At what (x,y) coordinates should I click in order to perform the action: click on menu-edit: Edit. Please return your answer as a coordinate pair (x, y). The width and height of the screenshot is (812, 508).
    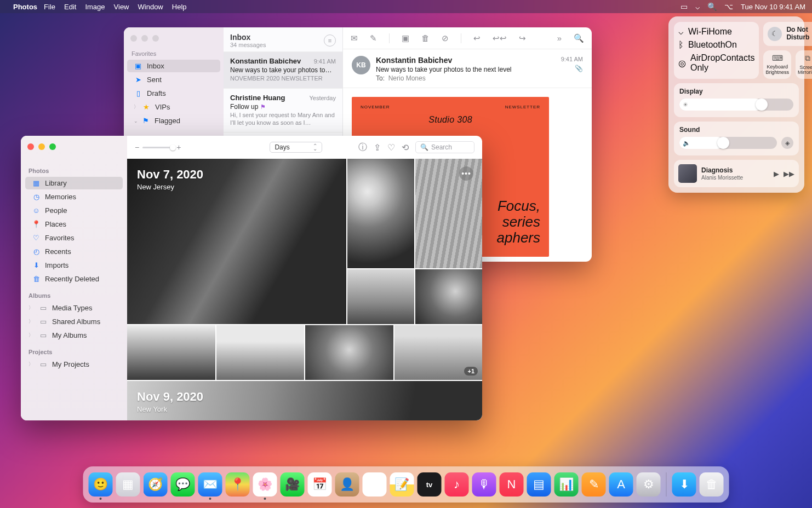
    Looking at the image, I should click on (70, 7).